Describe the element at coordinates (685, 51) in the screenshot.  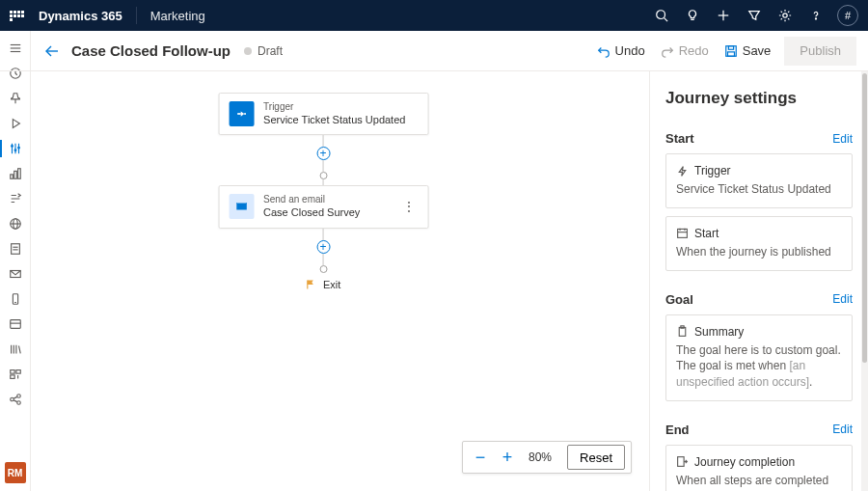
I see `redo-button: Redo` at that location.